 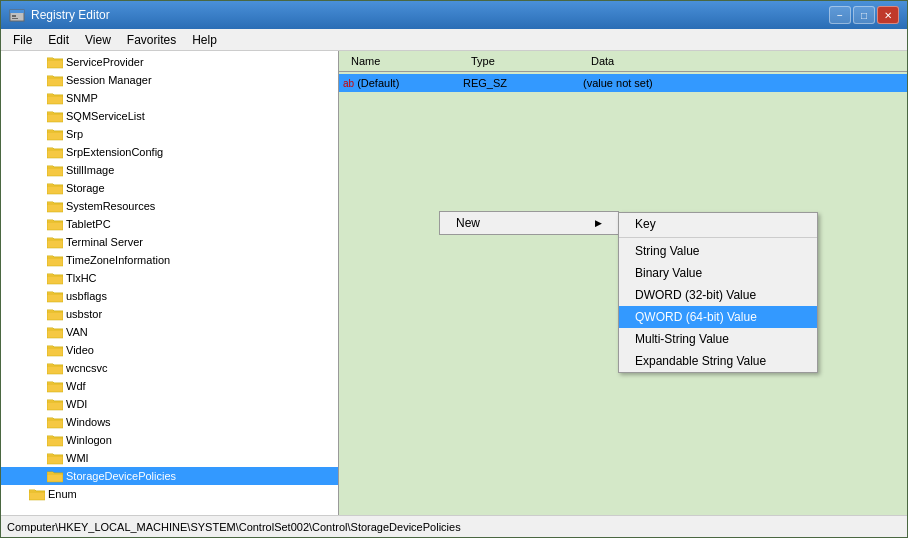 What do you see at coordinates (170, 80) in the screenshot?
I see `tree-item-session-manager: Session Manager` at bounding box center [170, 80].